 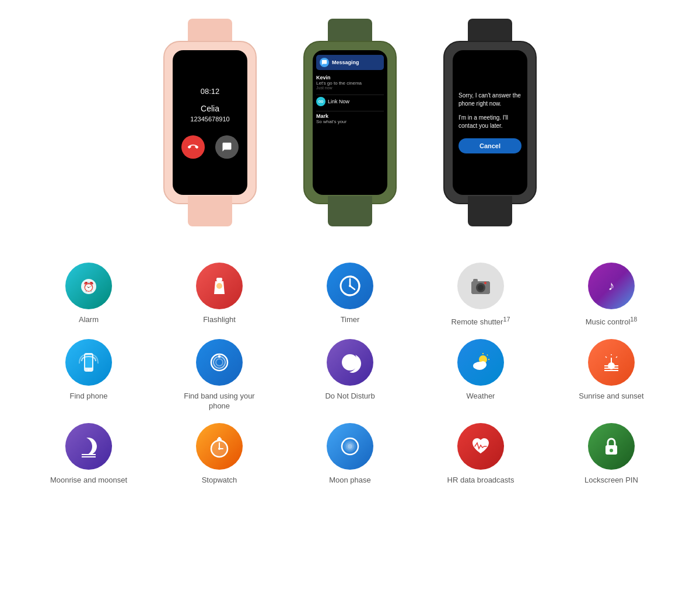 What do you see at coordinates (611, 446) in the screenshot?
I see `lockscreen-icon` at bounding box center [611, 446].